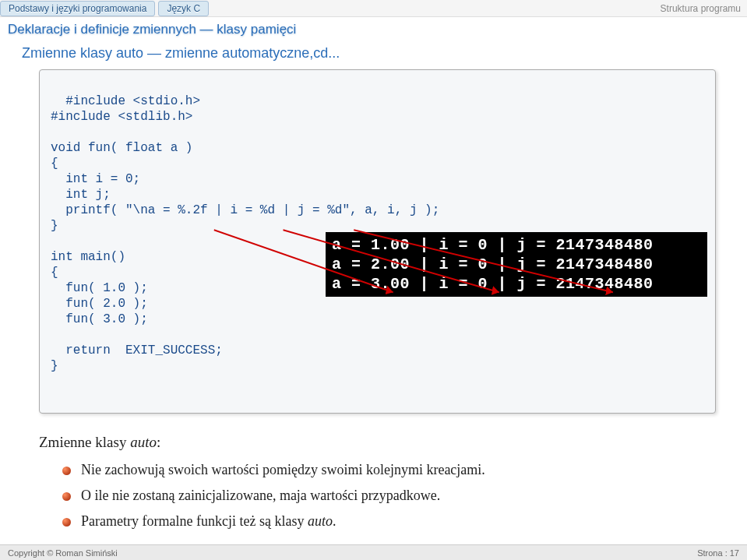  I want to click on terminal-output: a = 1.00 | i = 0 | j = 2147348480 a = 2.…, so click(516, 265).